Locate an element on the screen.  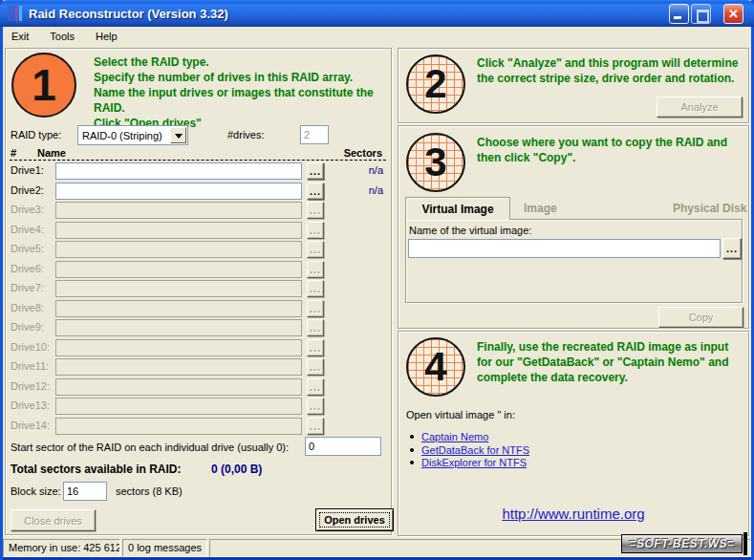
total-sectors-value: 0 (0,00 B) is located at coordinates (237, 469).